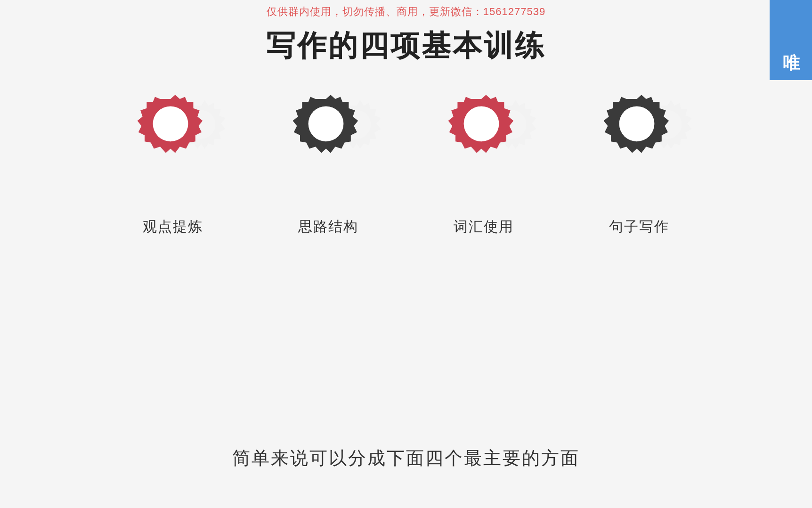  Describe the element at coordinates (791, 40) in the screenshot. I see `corner-badge: 唯` at that location.